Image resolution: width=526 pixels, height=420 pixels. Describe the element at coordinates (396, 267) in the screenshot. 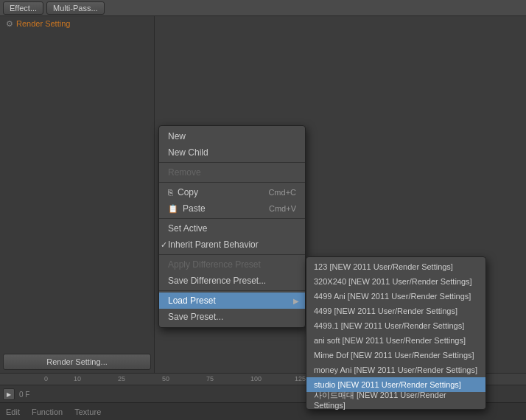

I see `submenu-123: 123 [NEW 2011 User/Render Settings]` at that location.